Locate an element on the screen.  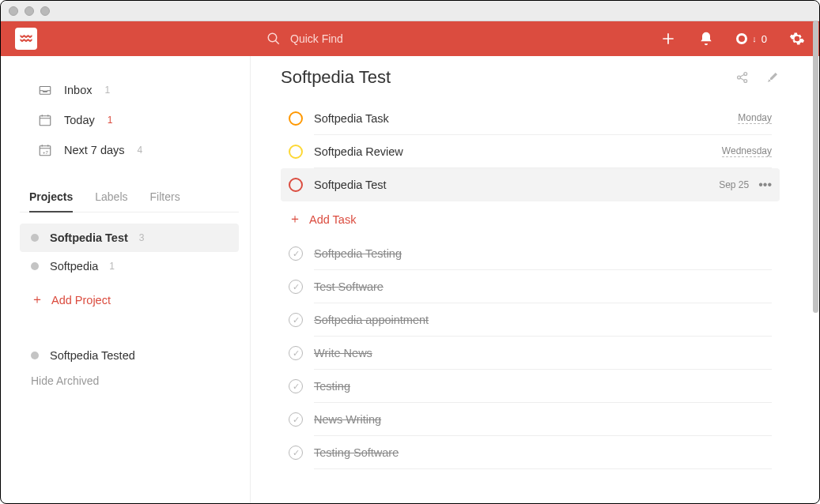
project-item-softpedia: Softpedia 1 is located at coordinates (130, 266).